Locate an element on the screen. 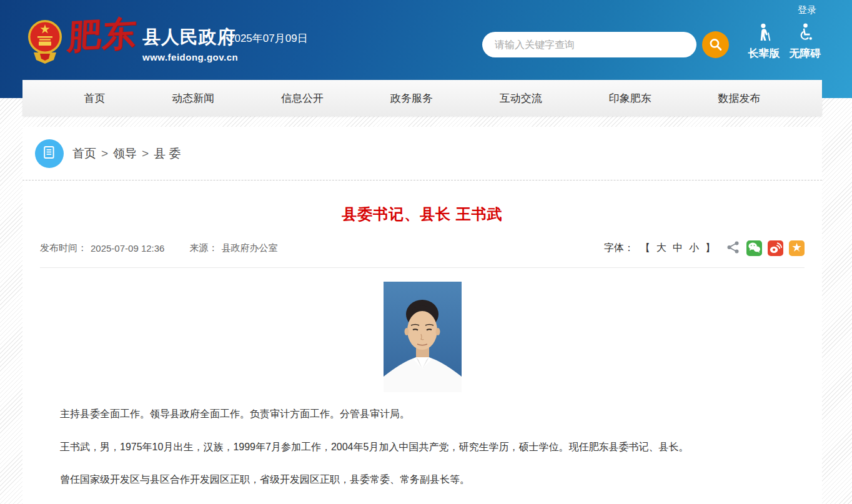  paragraph-duties: 主持县委全面工作。领导县政府全面工作。负责审计方面工作。分管县审计局。 is located at coordinates (422, 414).